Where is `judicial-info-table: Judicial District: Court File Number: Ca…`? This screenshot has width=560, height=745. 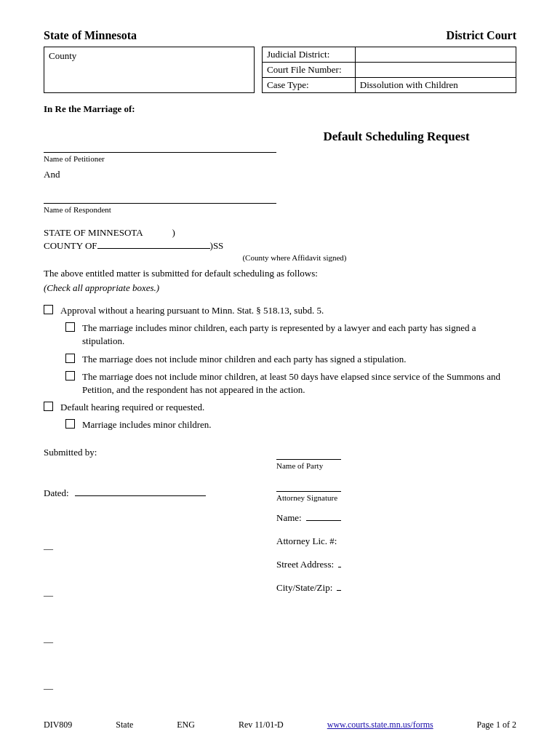 judicial-info-table: Judicial District: Court File Number: Ca… is located at coordinates (389, 70).